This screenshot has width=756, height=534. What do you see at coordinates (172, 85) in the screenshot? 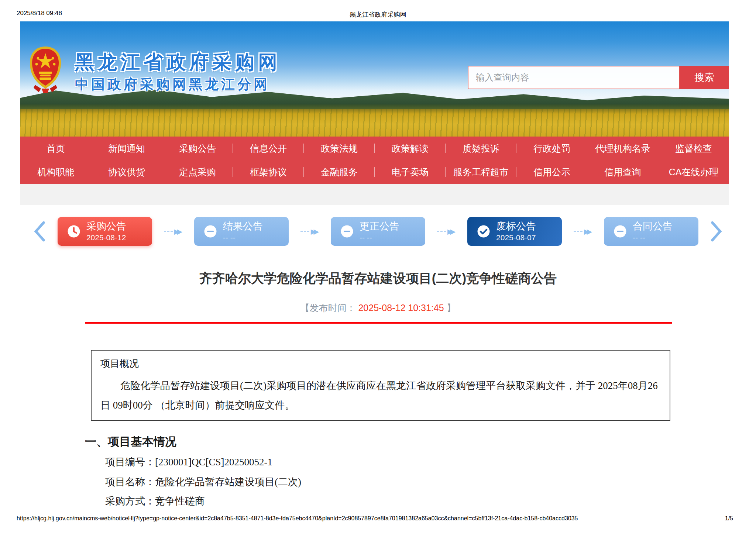
I see `site-subtitle: 中国政府采购网黑龙江分网` at bounding box center [172, 85].